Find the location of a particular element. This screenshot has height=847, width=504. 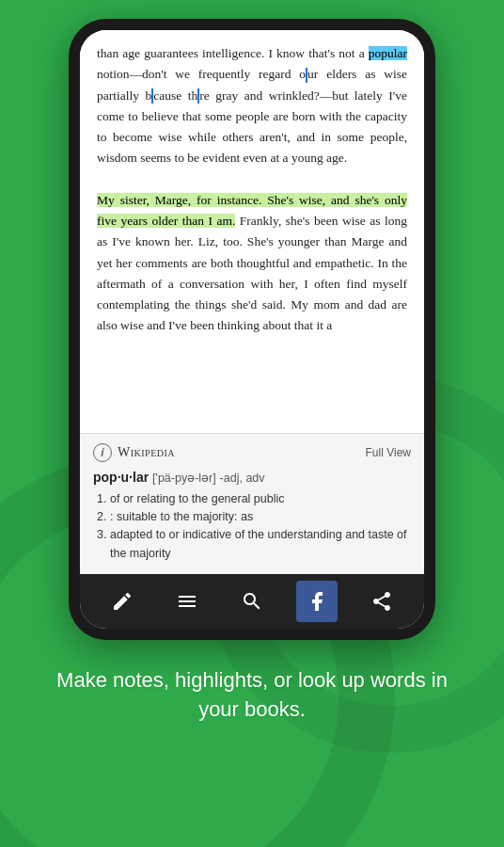

info-icon: i is located at coordinates (102, 453).